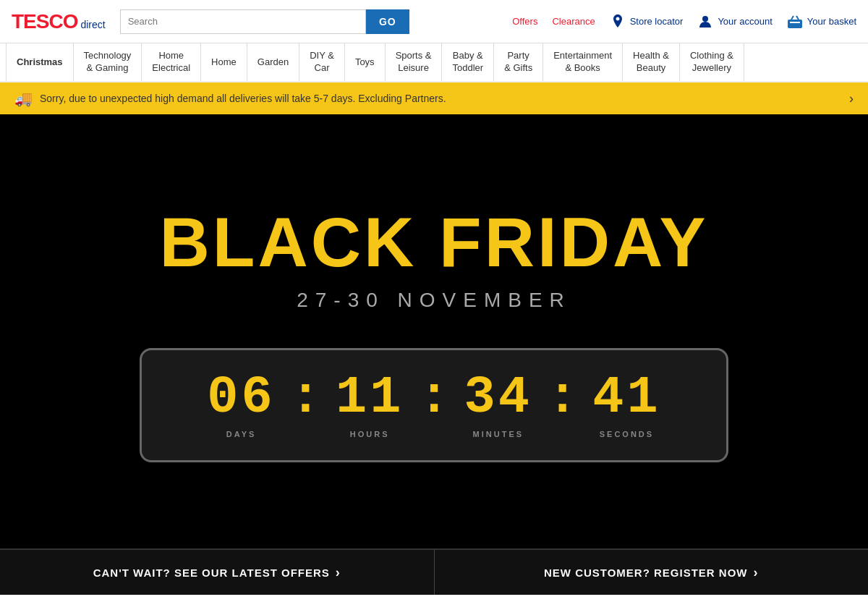  I want to click on latest-offers-label: CAN'T WAIT? SEE OUR LATEST OFFERS, so click(211, 573).